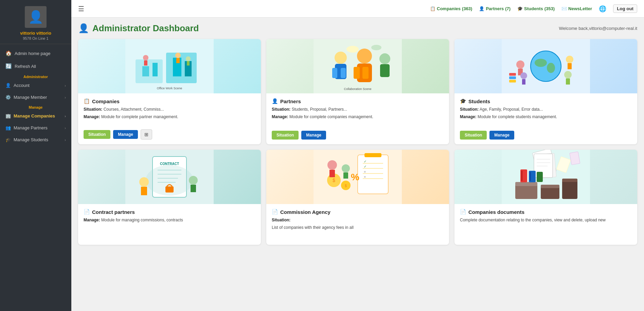 Image resolution: width=644 pixels, height=311 pixels. Describe the element at coordinates (314, 135) in the screenshot. I see `partners-manage-button: Manage` at that location.